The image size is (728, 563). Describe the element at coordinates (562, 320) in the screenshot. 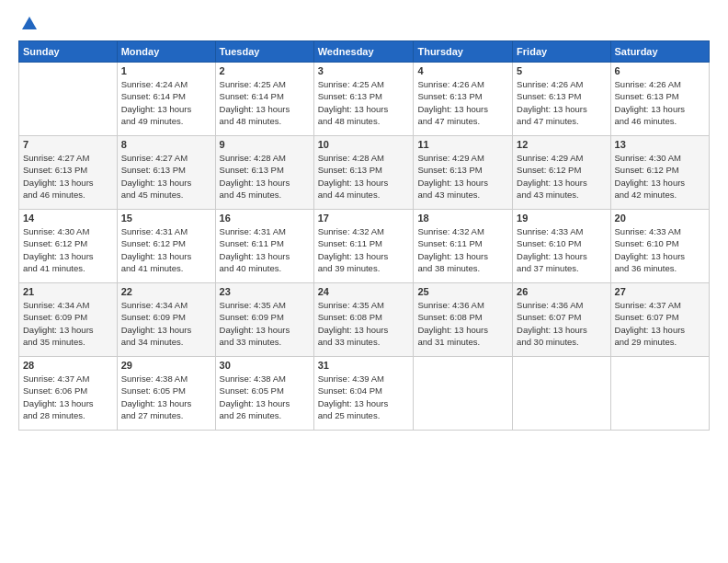

I see `calendar-cell: 26Sunrise: 4:36 AM Sunset: 6:07 PM Dayli…` at that location.